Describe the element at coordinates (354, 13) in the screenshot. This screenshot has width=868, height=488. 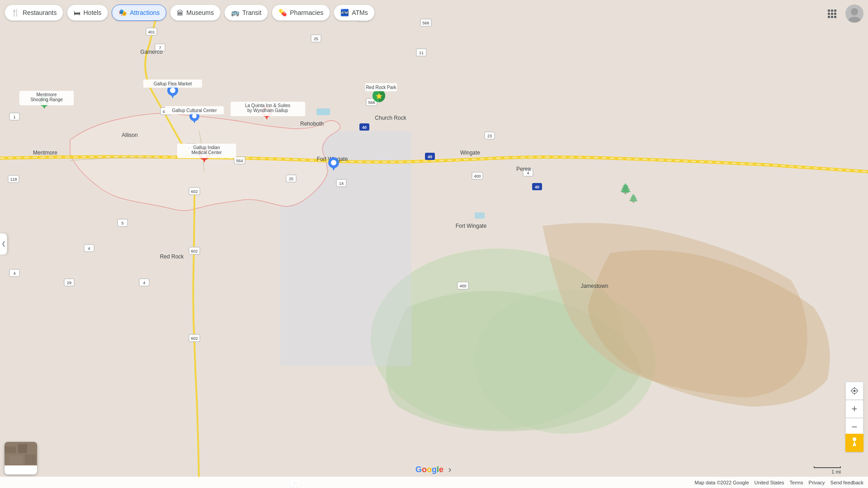
I see `pill-atms: 🏧ATMs` at that location.